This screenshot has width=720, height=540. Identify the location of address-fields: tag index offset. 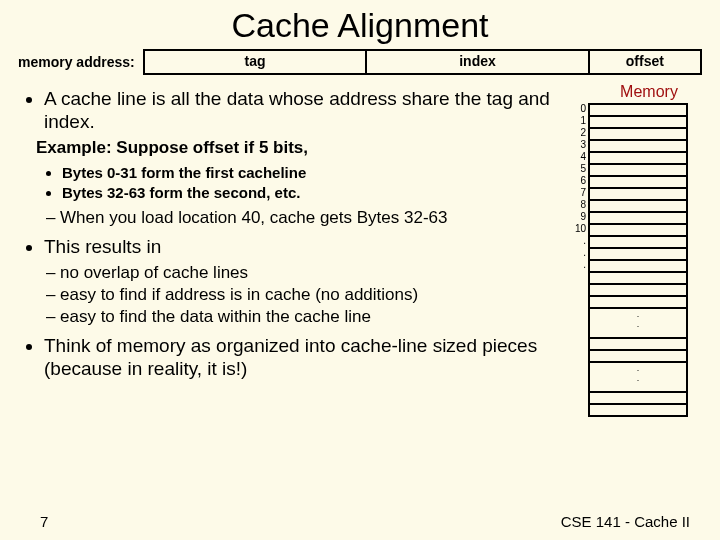
(422, 62).